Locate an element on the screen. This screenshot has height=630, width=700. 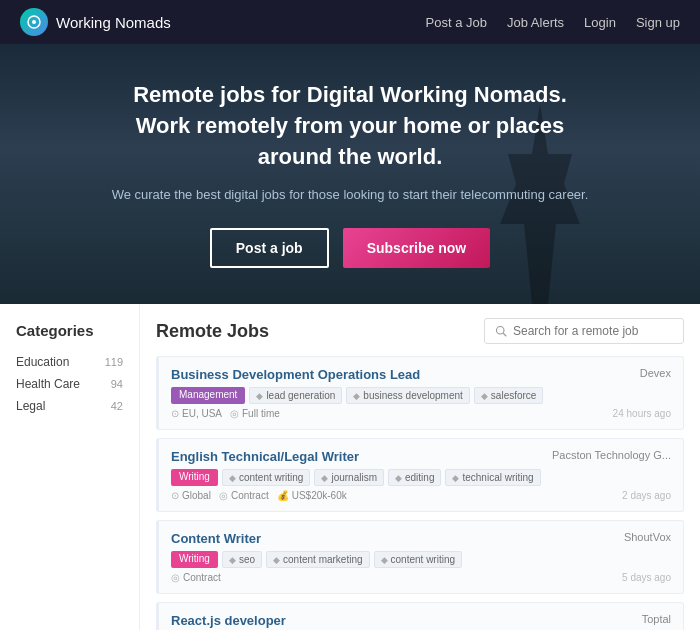
job-meta-item: ◎ Full time is located at coordinates (255, 414).